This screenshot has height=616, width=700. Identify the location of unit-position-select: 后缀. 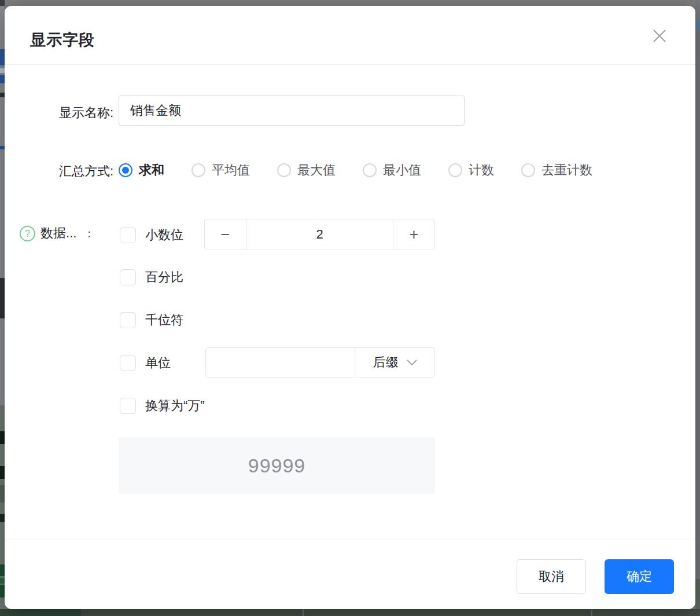
(395, 362).